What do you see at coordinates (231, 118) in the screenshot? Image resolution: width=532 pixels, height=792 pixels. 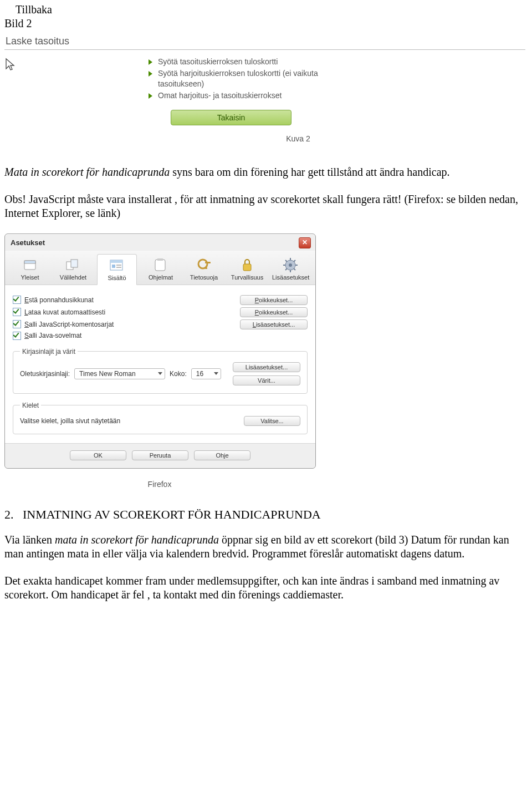 I see `takaisin-button: Takaisin` at bounding box center [231, 118].